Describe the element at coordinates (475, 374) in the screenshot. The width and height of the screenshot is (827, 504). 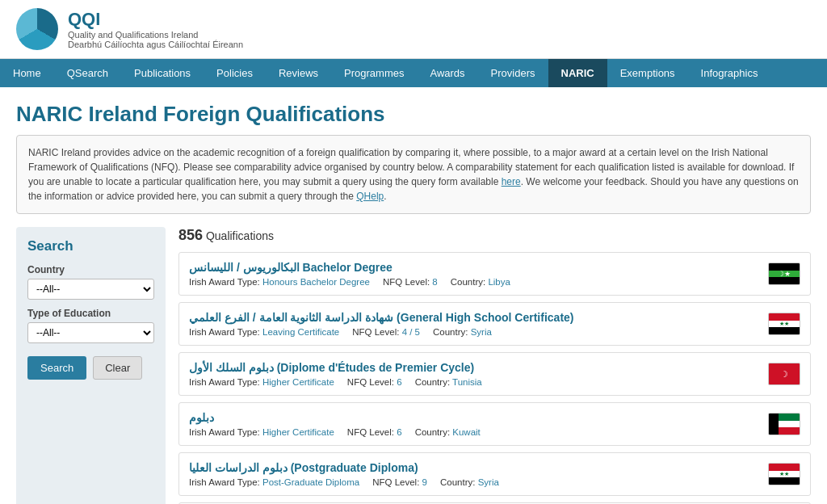
I see `qual-info: دبلوم السلك الأول (Diplome d'Études de P…` at that location.